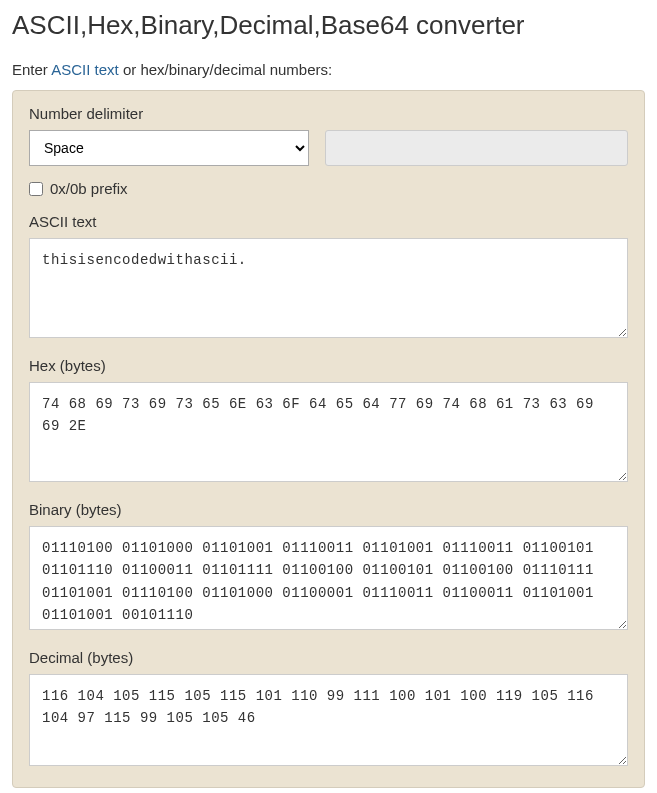 The image size is (657, 793). What do you see at coordinates (328, 222) in the screenshot?
I see `ascii-label: ASCII text` at bounding box center [328, 222].